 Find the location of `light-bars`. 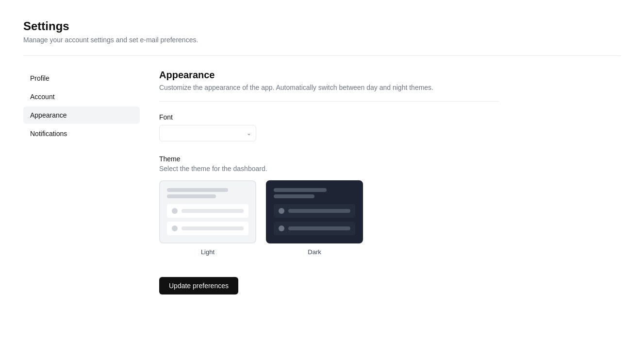

light-bars is located at coordinates (208, 193).